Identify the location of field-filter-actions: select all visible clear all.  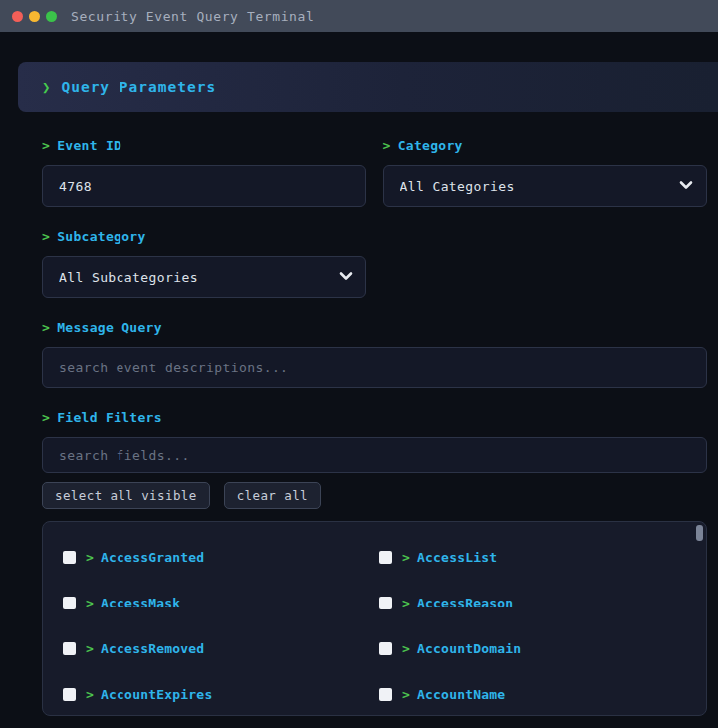
(374, 496).